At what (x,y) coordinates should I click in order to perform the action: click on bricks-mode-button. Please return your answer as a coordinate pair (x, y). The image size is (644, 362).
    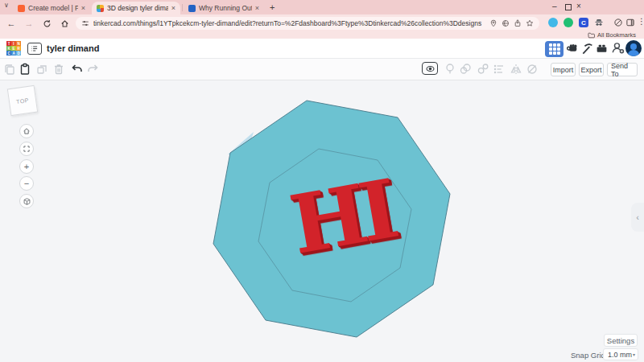
    Looking at the image, I should click on (602, 48).